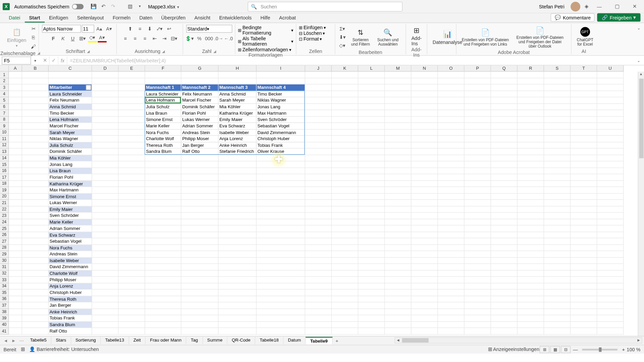 This screenshot has height=362, width=644. I want to click on cell: Isabelle Weber, so click(237, 133).